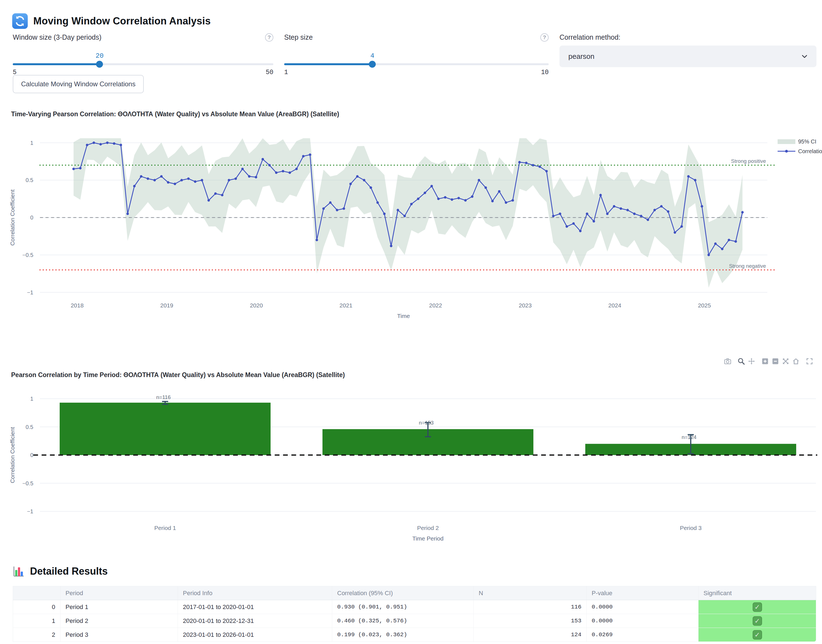 The image size is (822, 644). What do you see at coordinates (119, 593) in the screenshot?
I see `column-header: Period` at bounding box center [119, 593].